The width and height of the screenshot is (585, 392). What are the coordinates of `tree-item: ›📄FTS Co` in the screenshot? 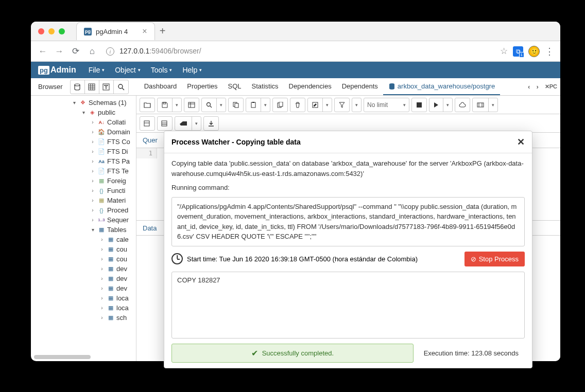 It's located at (83, 142).